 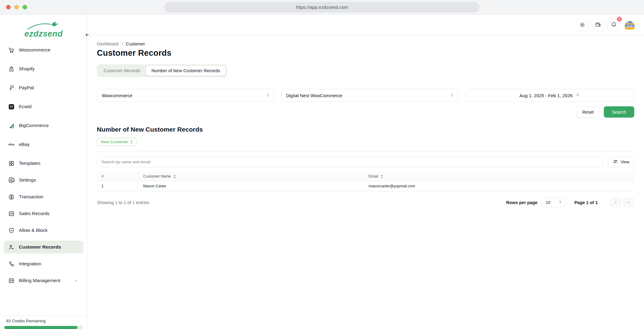 What do you see at coordinates (614, 25) in the screenshot?
I see `bell-icon` at bounding box center [614, 25].